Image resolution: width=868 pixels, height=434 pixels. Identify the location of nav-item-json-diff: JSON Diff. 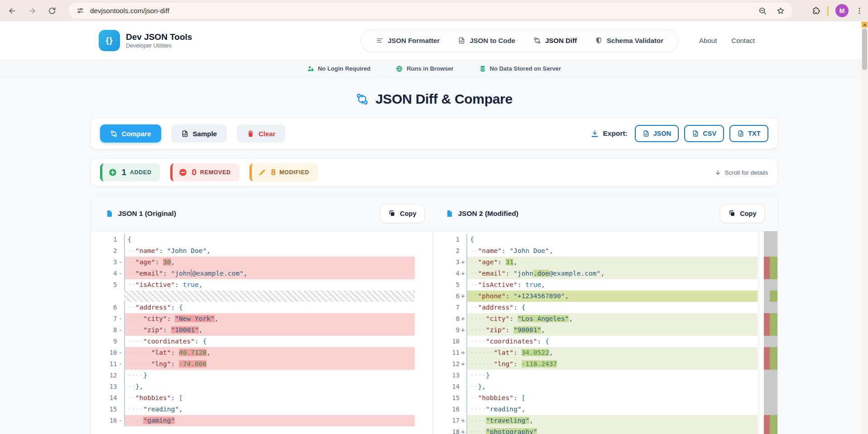
(555, 41).